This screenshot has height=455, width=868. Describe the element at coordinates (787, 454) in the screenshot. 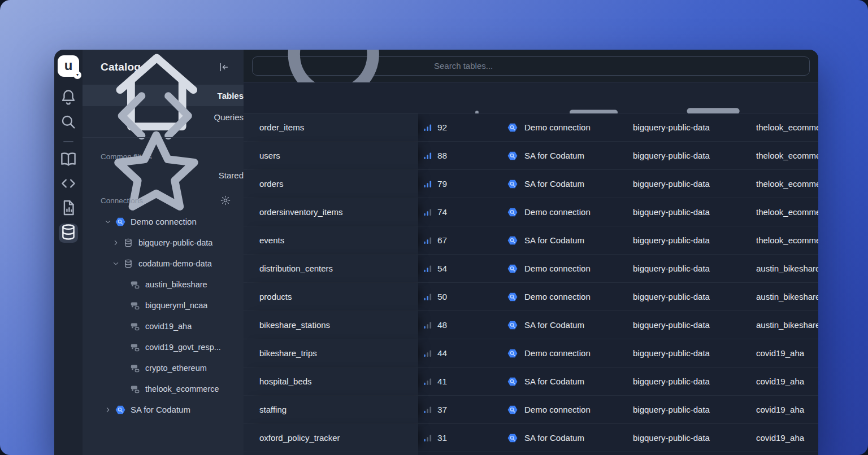

I see `schema-cell` at that location.